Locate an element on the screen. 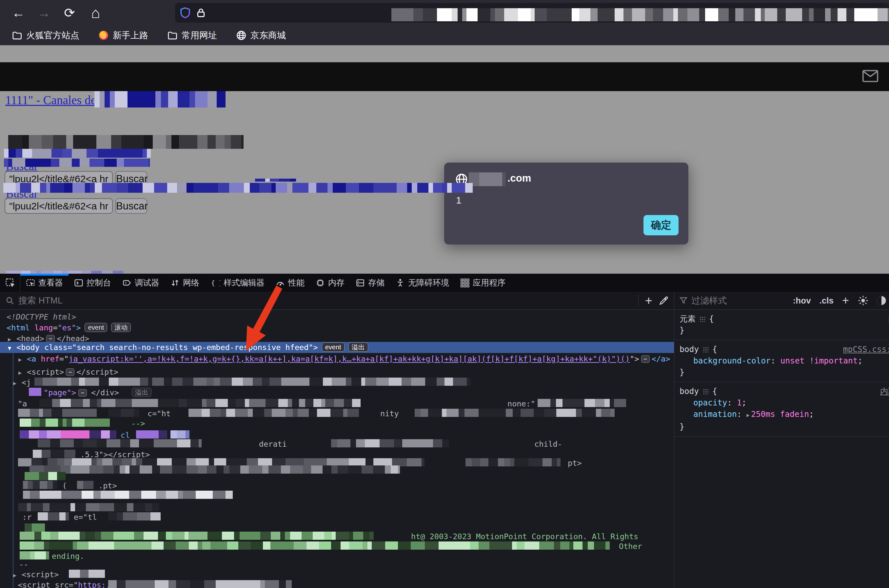 Image resolution: width=889 pixels, height=588 pixels. markup-fragment: --> is located at coordinates (138, 424).